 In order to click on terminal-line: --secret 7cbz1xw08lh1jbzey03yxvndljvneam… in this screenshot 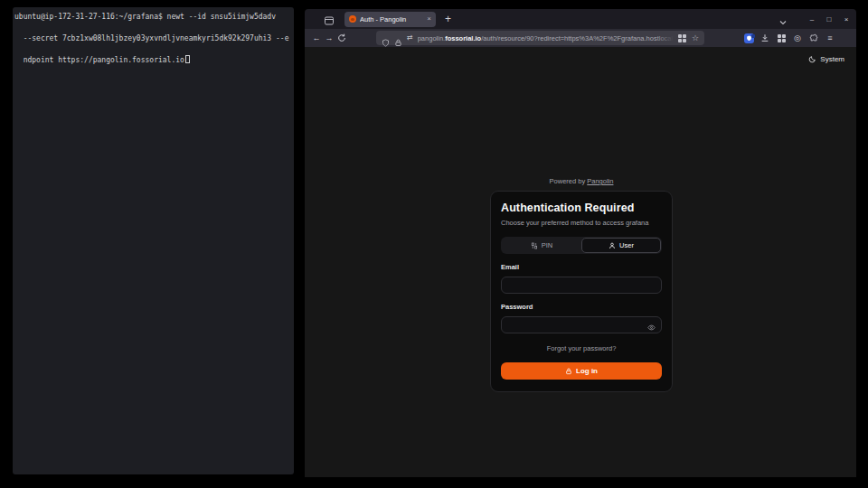, I will do `click(156, 38)`.